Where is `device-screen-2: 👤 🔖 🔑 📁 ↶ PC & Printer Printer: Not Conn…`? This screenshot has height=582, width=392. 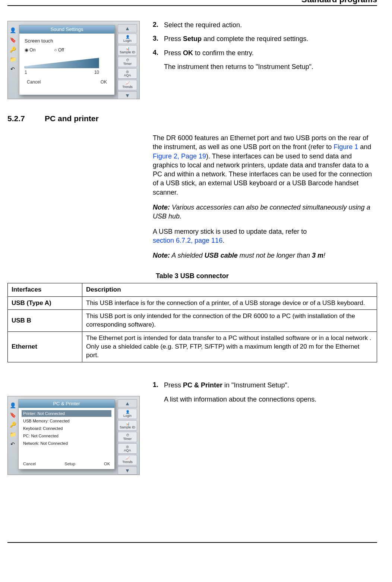 device-screen-2: 👤 🔖 🔑 📁 ↶ PC & Printer Printer: Not Conn… is located at coordinates (74, 435).